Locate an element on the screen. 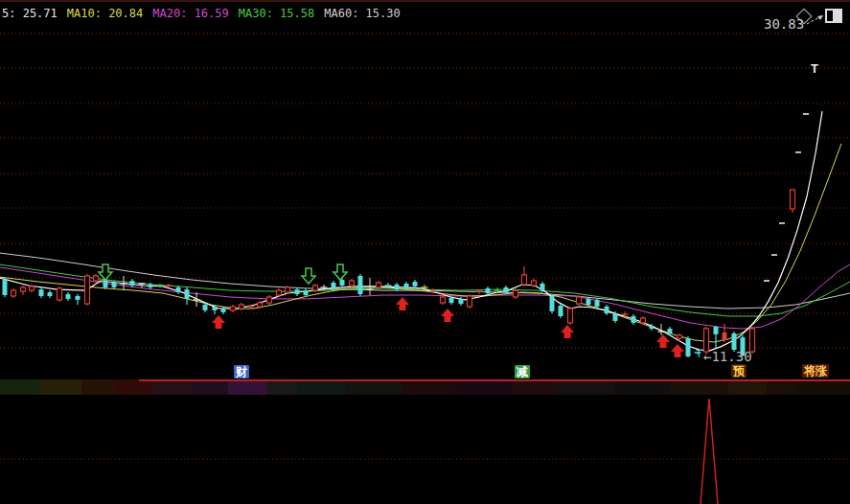 The height and width of the screenshot is (504, 850). ma30-value: MA30: 15.58 is located at coordinates (276, 13).